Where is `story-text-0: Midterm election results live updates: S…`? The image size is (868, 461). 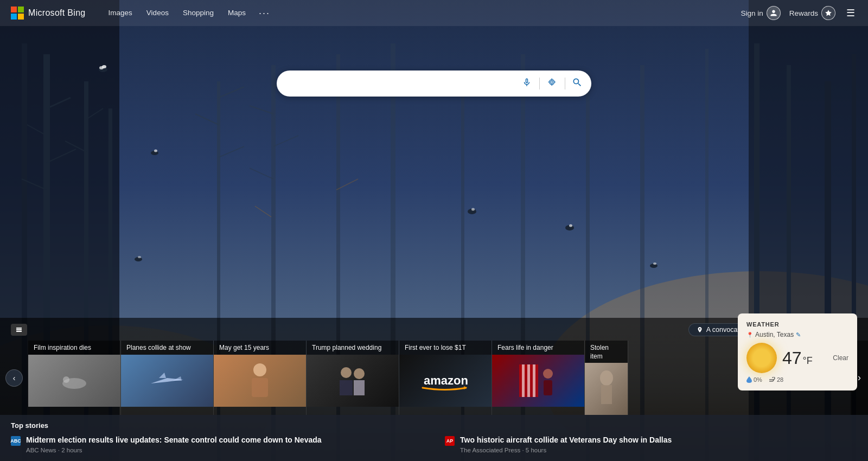 story-text-0: Midterm election results live updates: S… is located at coordinates (225, 444).